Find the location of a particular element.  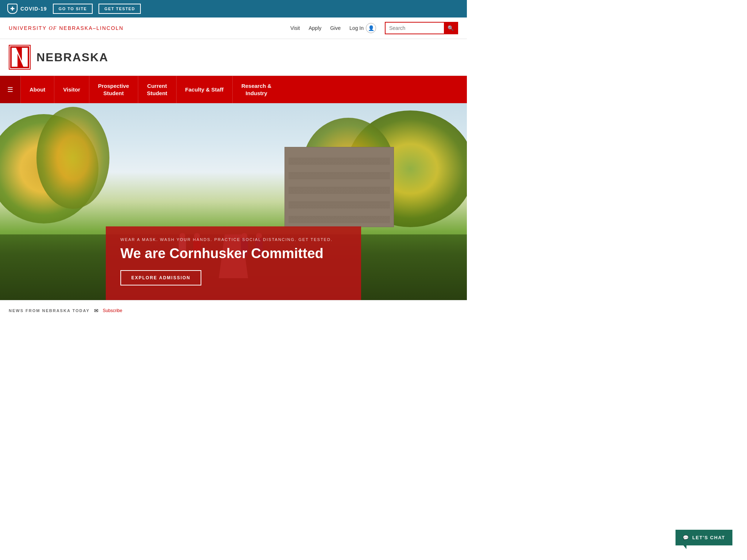

covid-label: ✚ COVID-19 is located at coordinates (27, 9).